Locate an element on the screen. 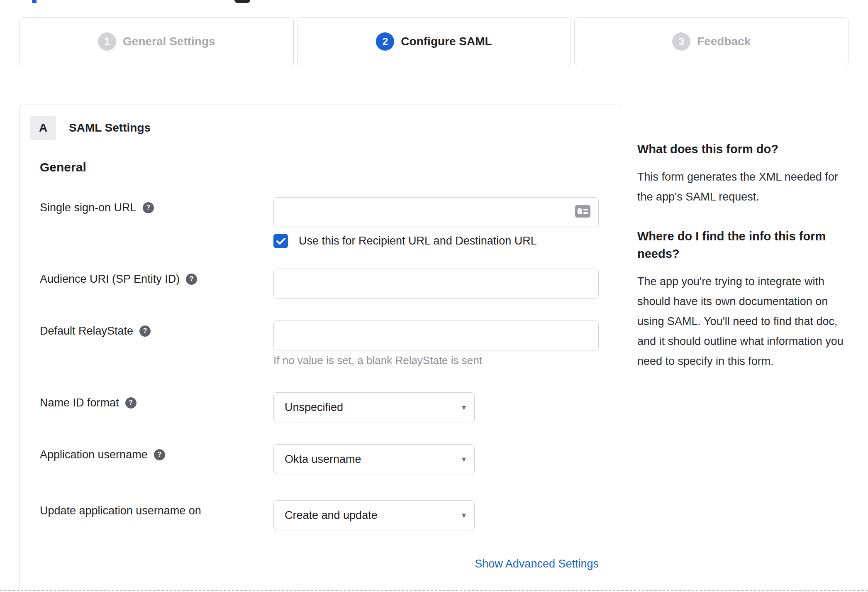 Image resolution: width=868 pixels, height=592 pixels. cutoff-app-logo-fragment is located at coordinates (242, 2).